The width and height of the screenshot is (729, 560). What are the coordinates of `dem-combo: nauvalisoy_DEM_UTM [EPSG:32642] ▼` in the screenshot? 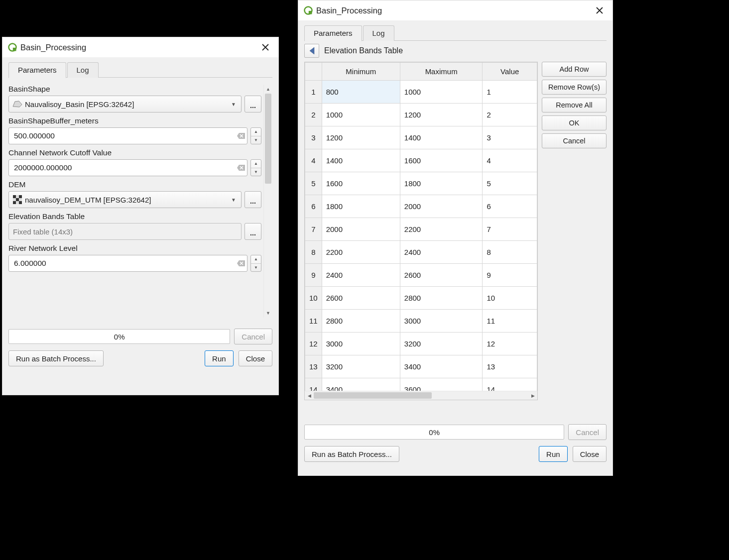 It's located at (125, 200).